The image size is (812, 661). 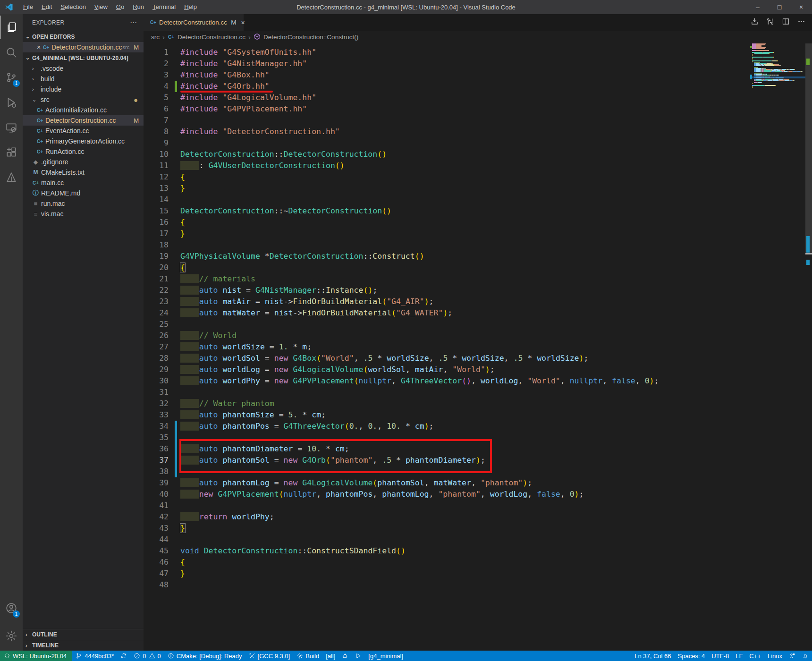 What do you see at coordinates (83, 635) in the screenshot?
I see `outline-section: ›OUTLINE` at bounding box center [83, 635].